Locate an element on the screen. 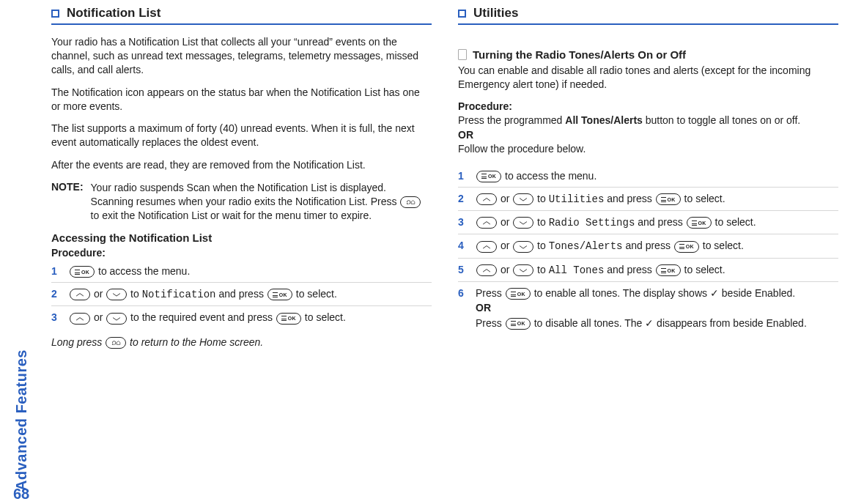 This screenshot has height=504, width=853. paragraph: Your radio has a Notification List that … is located at coordinates (242, 56).